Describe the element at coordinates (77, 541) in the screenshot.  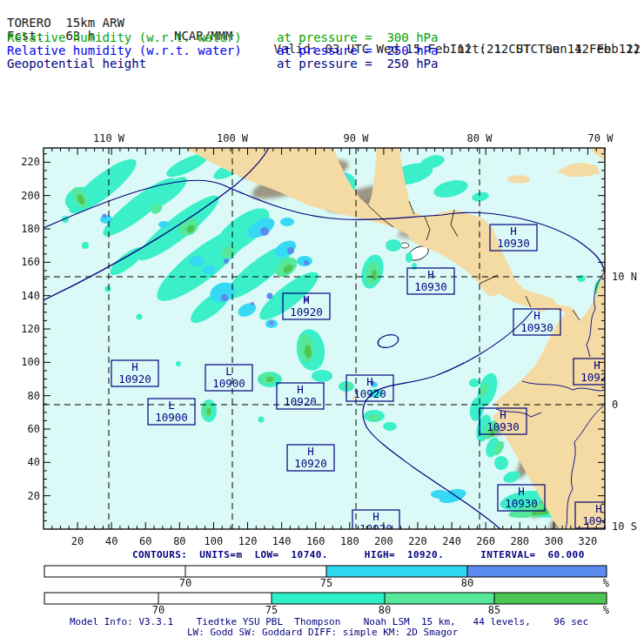
I see `x-tick-label: 20` at that location.